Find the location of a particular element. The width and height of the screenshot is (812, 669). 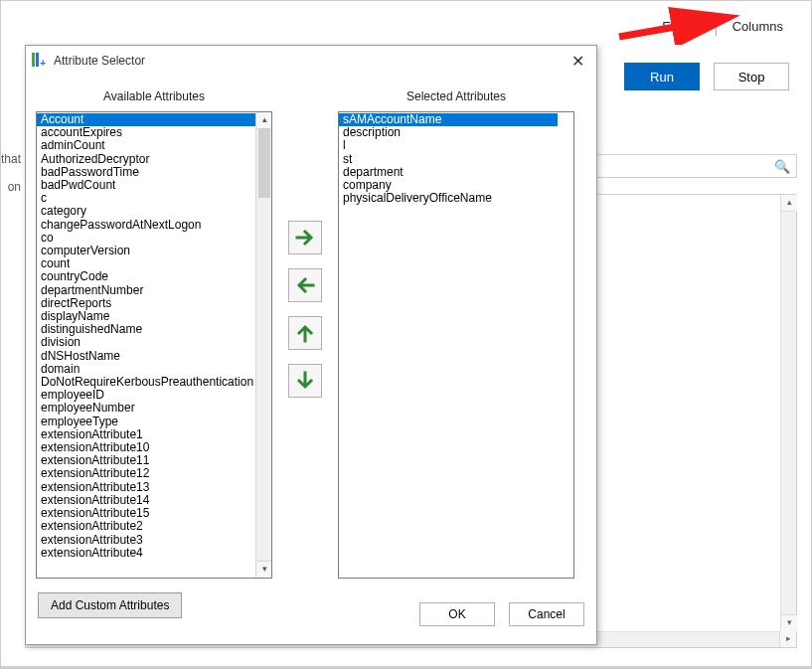

move-right-button is located at coordinates (305, 238).